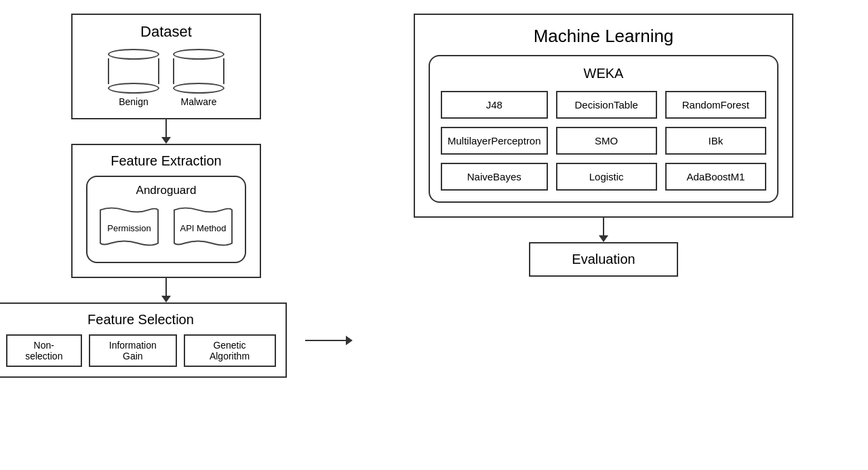  Describe the element at coordinates (45, 351) in the screenshot. I see `non-selection-item: Non-selection` at that location.